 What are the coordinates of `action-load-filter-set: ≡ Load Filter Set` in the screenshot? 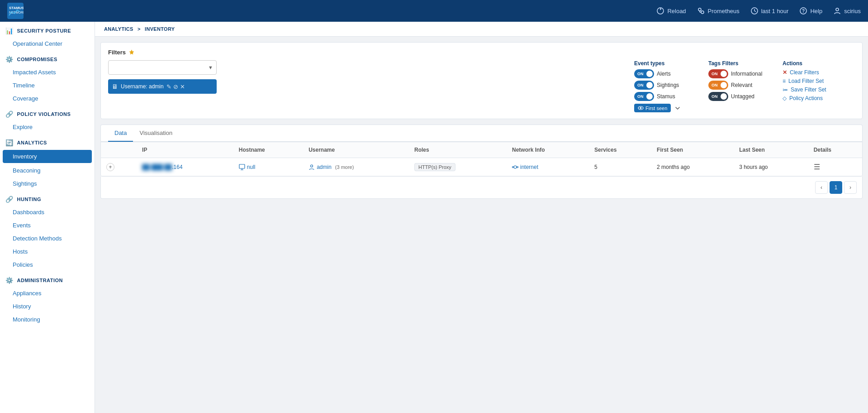 It's located at (819, 81).